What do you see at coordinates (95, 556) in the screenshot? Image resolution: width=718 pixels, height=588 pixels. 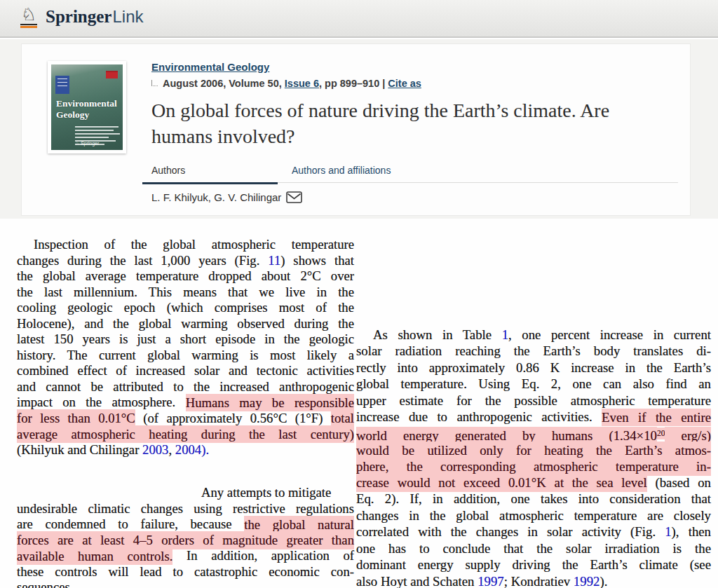 I see `highlighted-text: available human controls.` at bounding box center [95, 556].